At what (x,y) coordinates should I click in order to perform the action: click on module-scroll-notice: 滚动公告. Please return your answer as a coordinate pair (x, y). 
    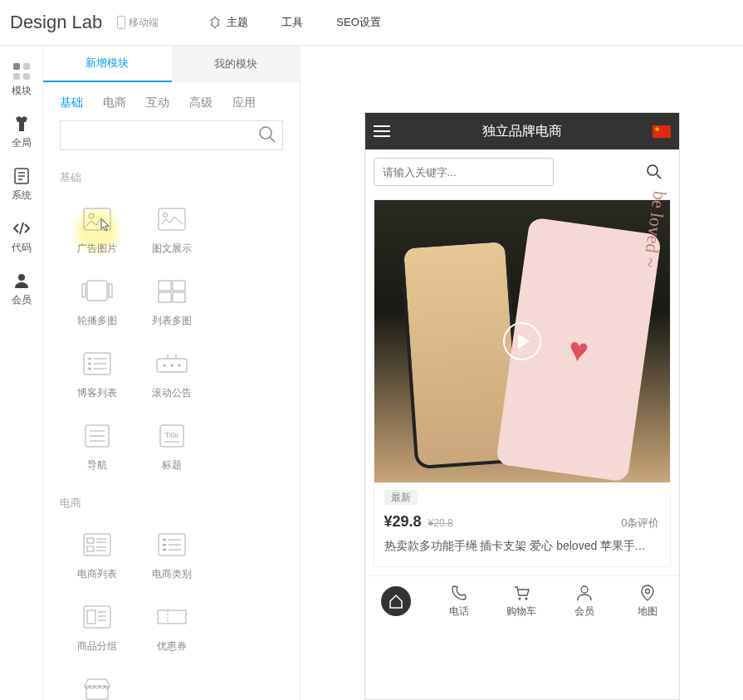
    Looking at the image, I should click on (172, 377).